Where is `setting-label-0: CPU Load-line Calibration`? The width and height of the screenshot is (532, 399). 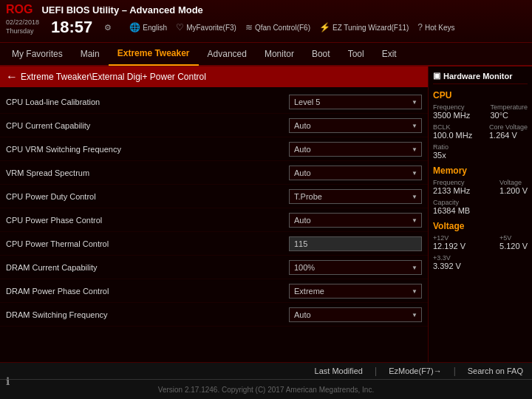
setting-label-0: CPU Load-line Calibration is located at coordinates (148, 102).